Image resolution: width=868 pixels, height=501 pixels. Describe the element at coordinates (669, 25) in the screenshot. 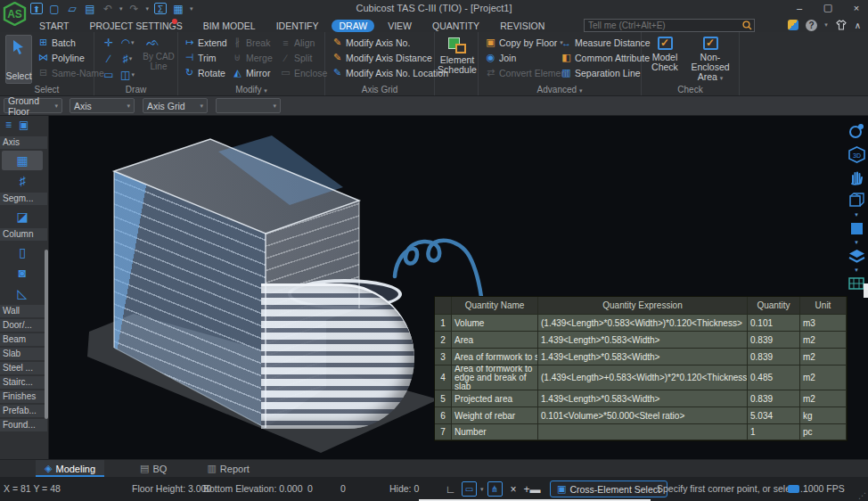

I see `search-input` at that location.